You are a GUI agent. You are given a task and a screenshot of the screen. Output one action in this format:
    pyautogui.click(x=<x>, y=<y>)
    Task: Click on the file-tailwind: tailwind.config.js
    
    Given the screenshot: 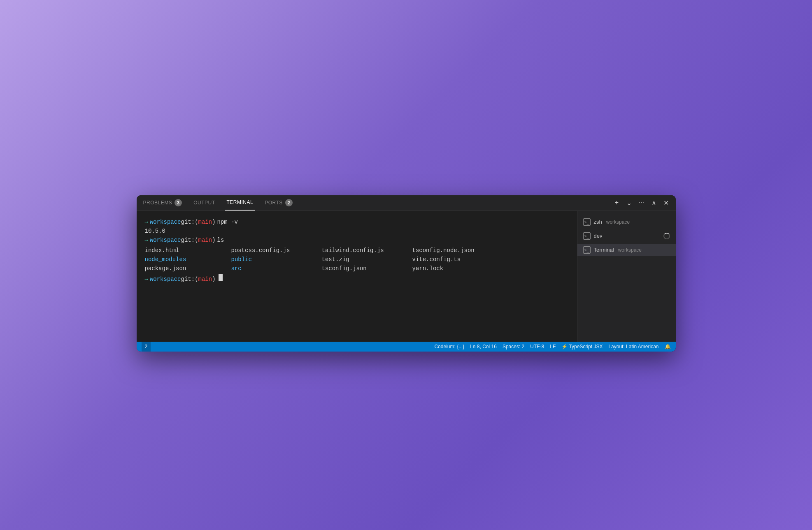 What is the action you would take?
    pyautogui.click(x=367, y=250)
    